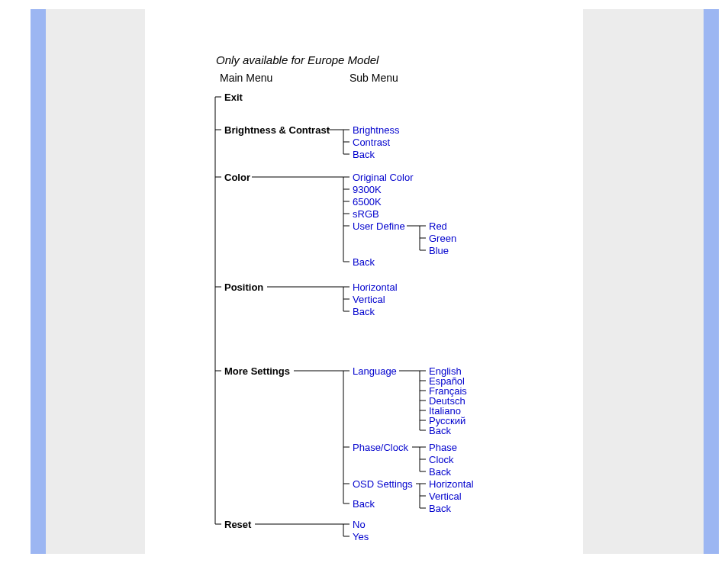  I want to click on main-brightness-contrast: Brightness & Contrast, so click(277, 130).